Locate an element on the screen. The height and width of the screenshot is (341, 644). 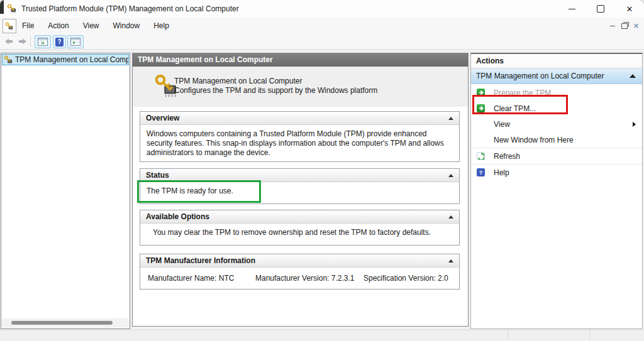
red-highlight-box-clear-tpm is located at coordinates (520, 104).